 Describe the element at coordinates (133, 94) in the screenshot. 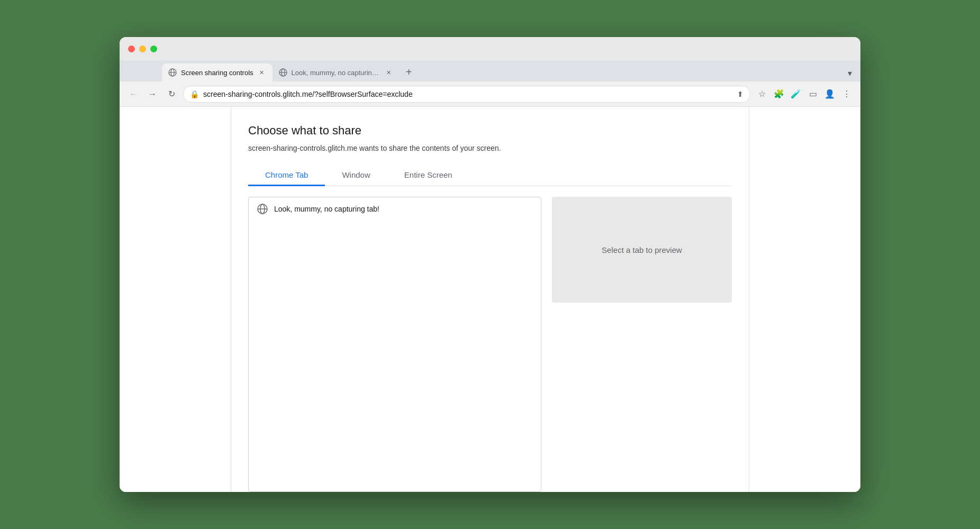

I see `back-button: ←` at that location.